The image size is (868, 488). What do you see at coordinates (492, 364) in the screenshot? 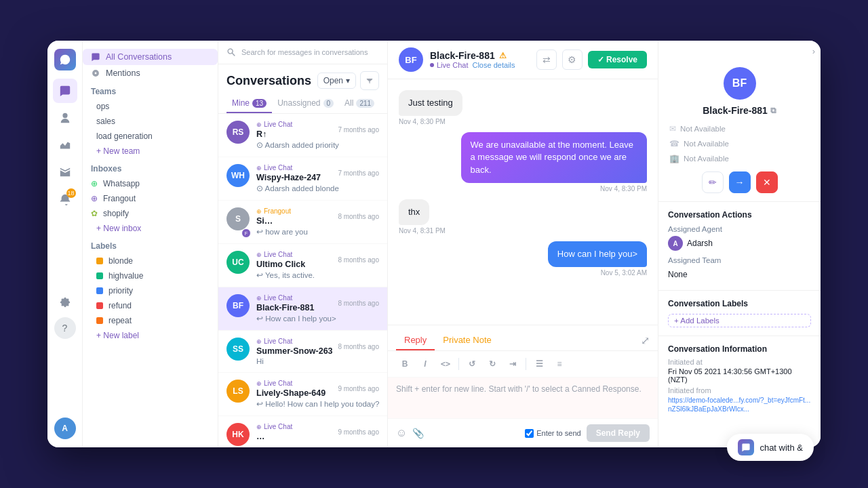
I see `redo-button: ↻` at bounding box center [492, 364].